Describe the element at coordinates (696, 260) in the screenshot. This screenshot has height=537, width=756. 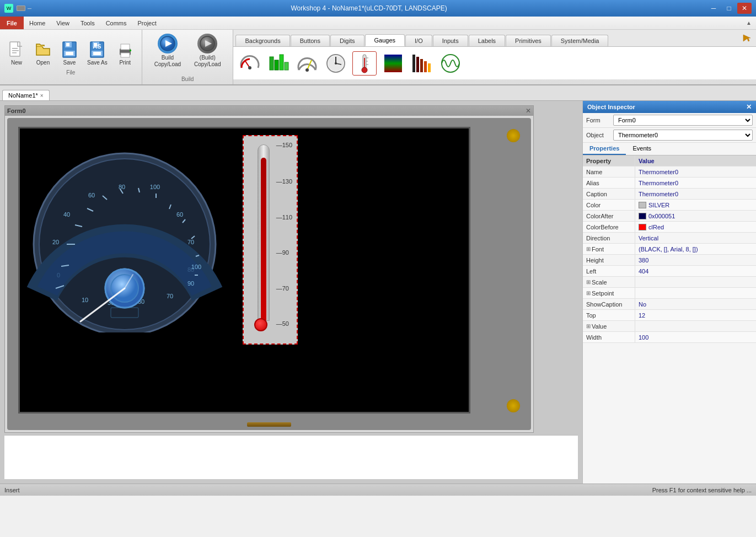
I see `prop-value-height: 380` at that location.